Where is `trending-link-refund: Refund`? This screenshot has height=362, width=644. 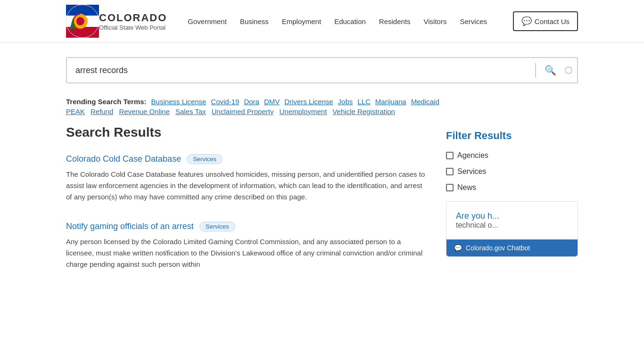 trending-link-refund: Refund is located at coordinates (102, 111).